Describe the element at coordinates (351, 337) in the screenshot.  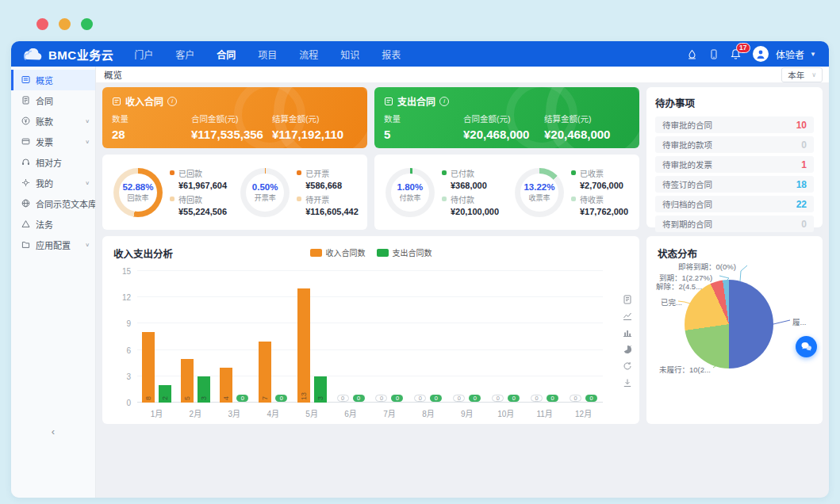
I see `bar-group-6月: 00` at that location.